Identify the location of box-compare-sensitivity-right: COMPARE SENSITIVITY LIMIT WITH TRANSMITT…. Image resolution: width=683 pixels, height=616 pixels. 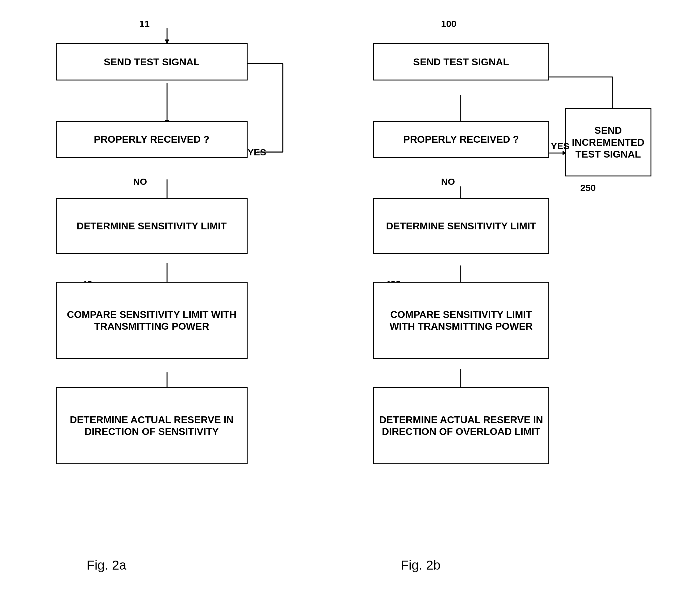
(461, 320).